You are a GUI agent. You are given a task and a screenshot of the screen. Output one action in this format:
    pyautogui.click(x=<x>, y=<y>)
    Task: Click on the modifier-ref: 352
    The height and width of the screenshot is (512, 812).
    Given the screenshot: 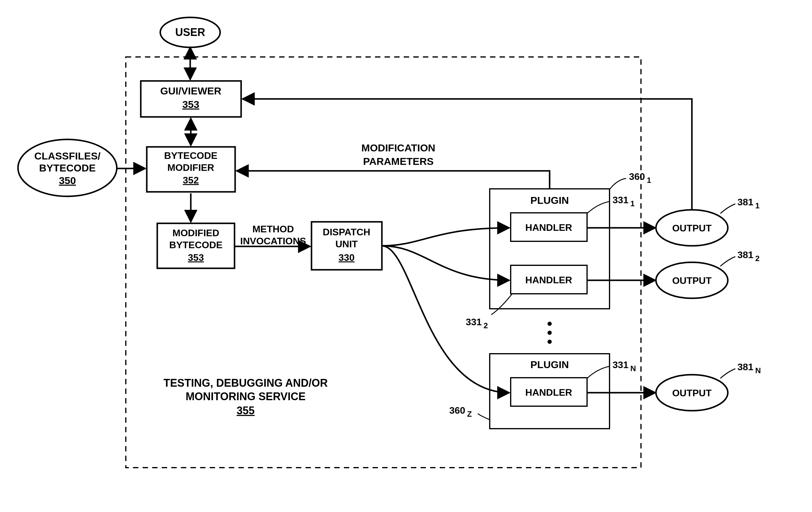 What is the action you would take?
    pyautogui.click(x=191, y=180)
    